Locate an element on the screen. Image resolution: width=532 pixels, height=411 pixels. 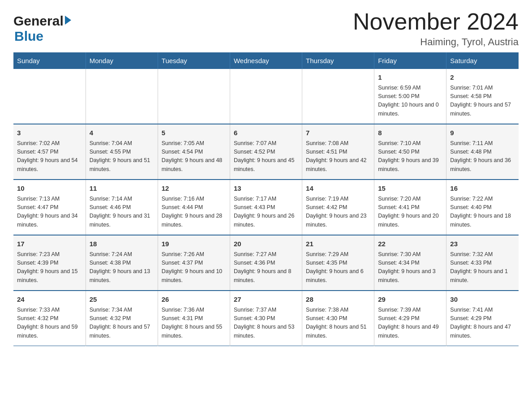
day-number: 6 is located at coordinates (266, 133).